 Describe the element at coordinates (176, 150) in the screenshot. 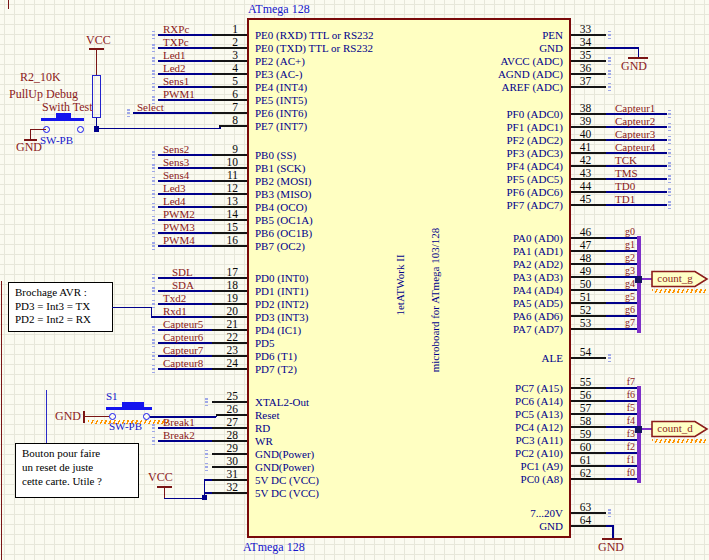

I see `net-label-Sens2: Sens2` at that location.